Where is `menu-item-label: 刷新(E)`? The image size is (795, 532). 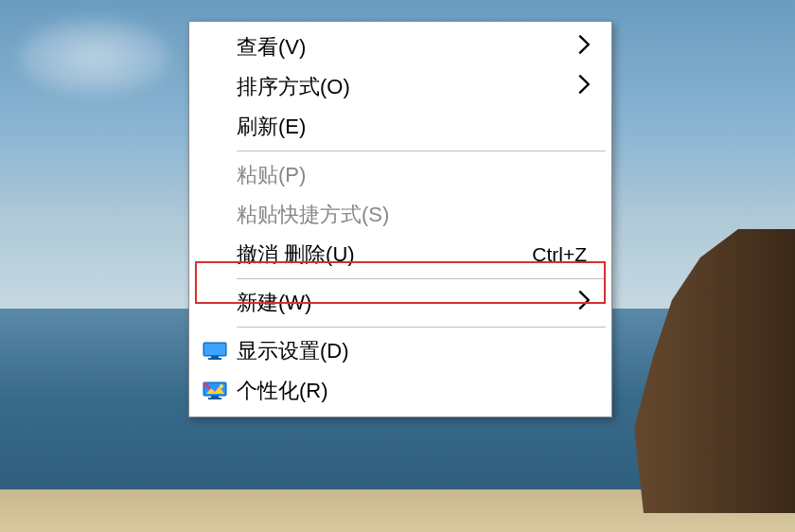 menu-item-label: 刷新(E) is located at coordinates (414, 127).